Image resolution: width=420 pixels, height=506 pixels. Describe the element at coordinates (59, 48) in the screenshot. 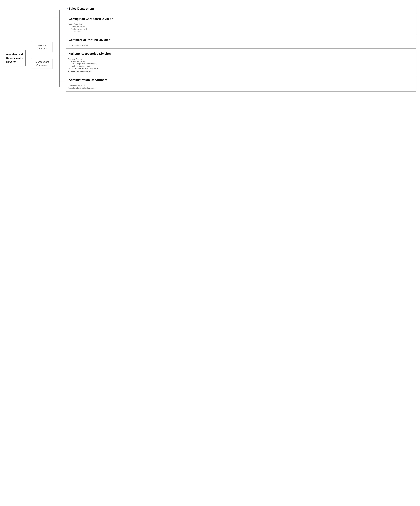

I see `vertical-branch` at that location.